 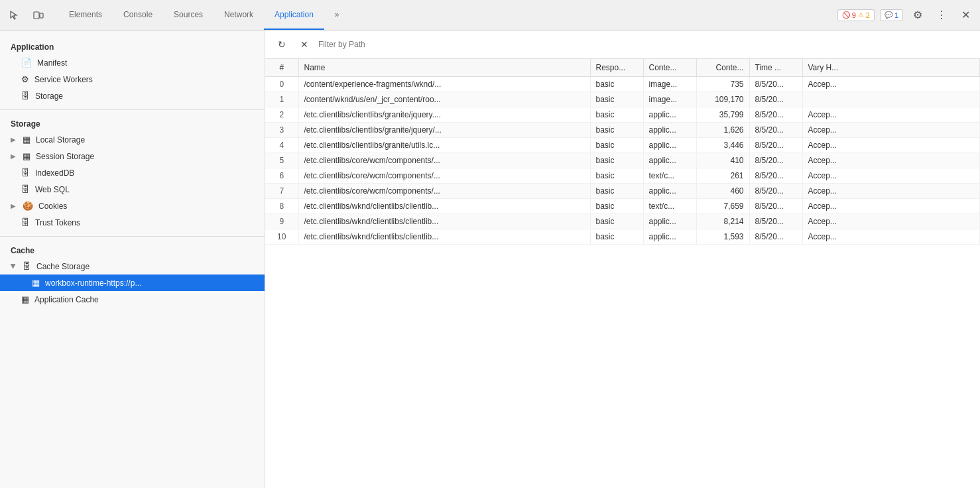 I want to click on cell-name: /content/wknd/us/en/_jcr_content/roo..., so click(x=444, y=99).